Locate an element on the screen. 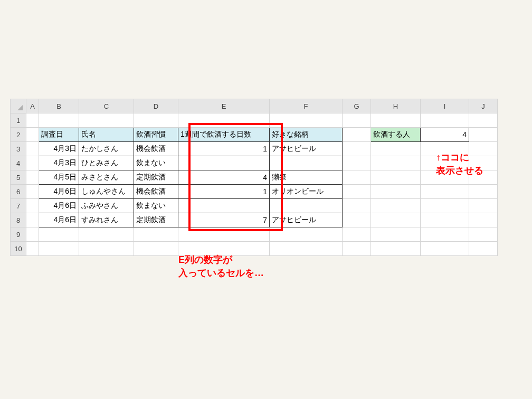 This screenshot has width=532, height=399. col-header-E: E is located at coordinates (224, 107).